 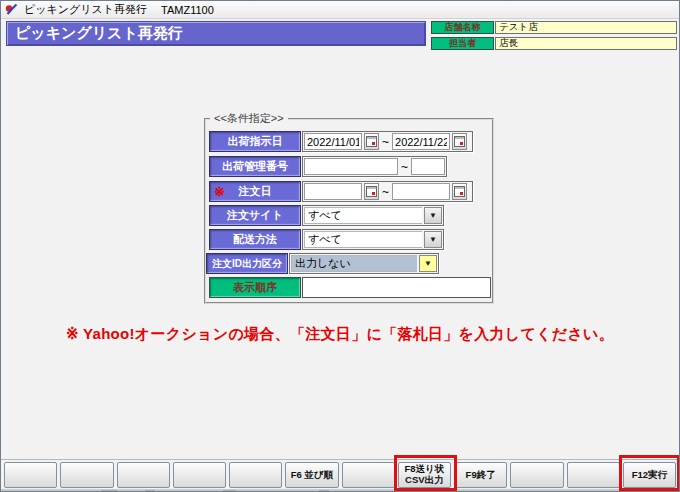 I want to click on order-id-output-label: 注文ID出力区分, so click(x=247, y=264).